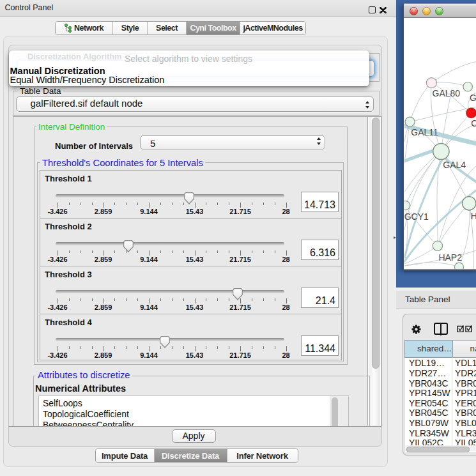 Image resolution: width=476 pixels, height=476 pixels. Describe the element at coordinates (454, 165) in the screenshot. I see `svg-text: GAL4` at that location.